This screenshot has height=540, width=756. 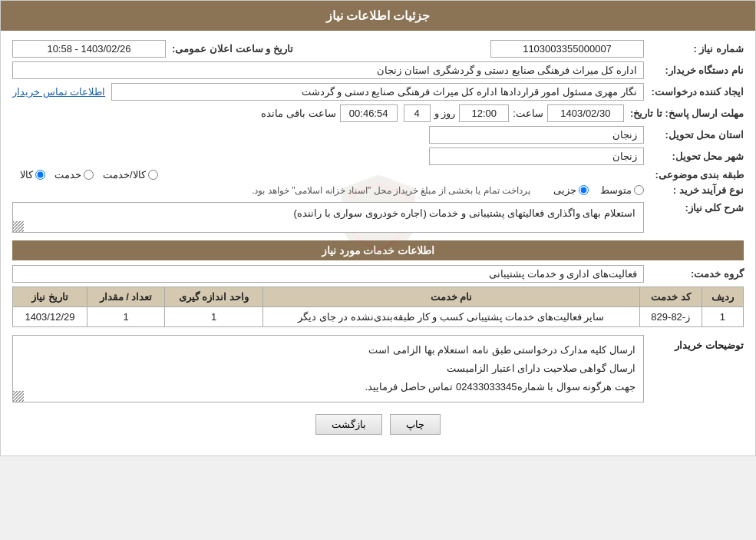 I want to click on col-radif: ردیف, so click(x=722, y=297).